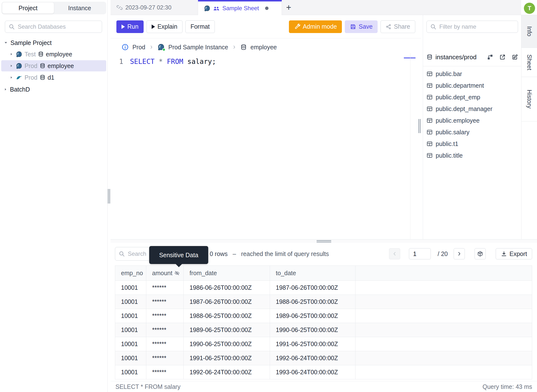 This screenshot has height=392, width=537. What do you see at coordinates (165, 27) in the screenshot?
I see `explain-button: Explain` at bounding box center [165, 27].